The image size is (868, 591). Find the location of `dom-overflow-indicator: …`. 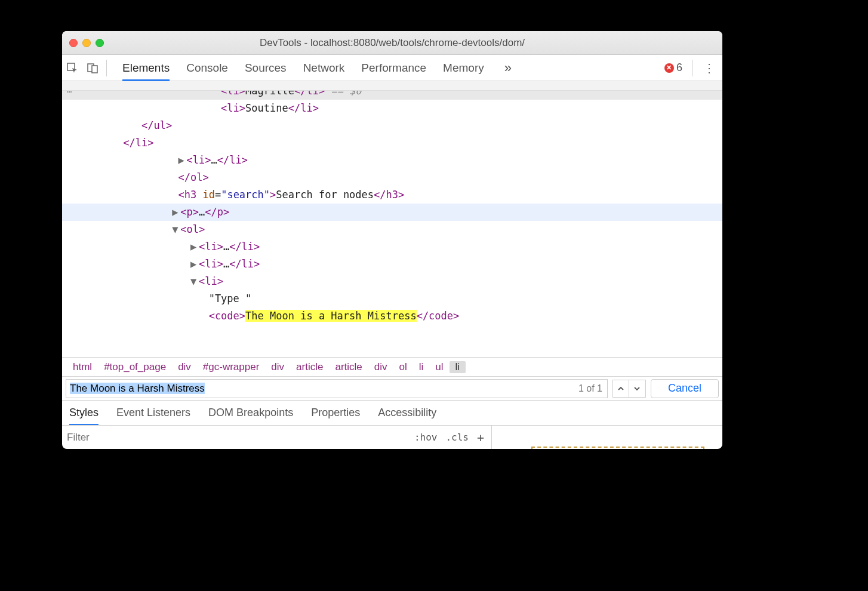

dom-overflow-indicator: … is located at coordinates (392, 86).